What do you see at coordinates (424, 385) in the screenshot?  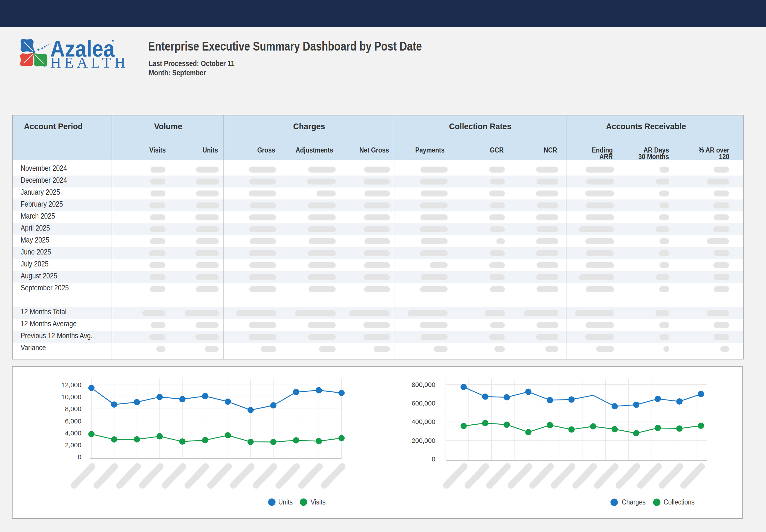 I see `svg-text: 800,000` at bounding box center [424, 385].